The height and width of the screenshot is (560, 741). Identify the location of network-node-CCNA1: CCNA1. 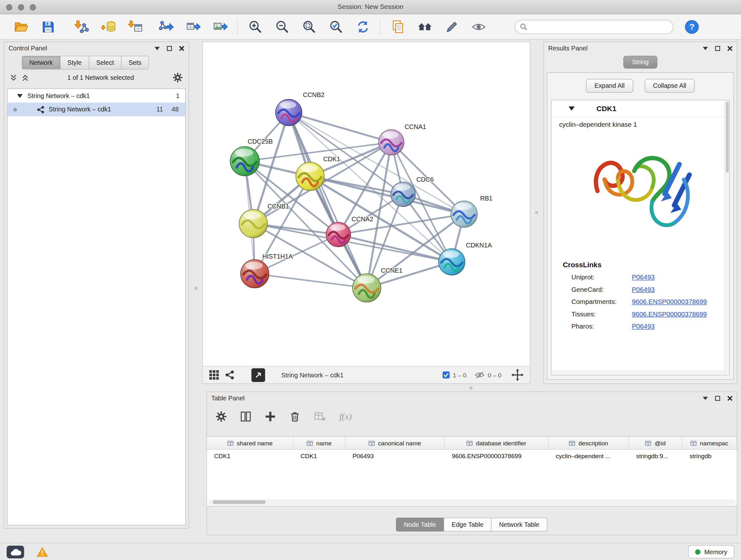
(402, 139).